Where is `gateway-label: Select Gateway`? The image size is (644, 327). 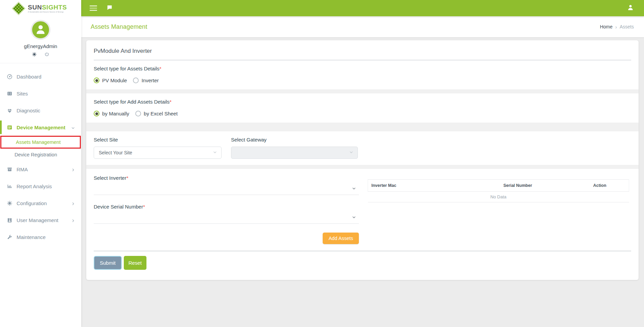 gateway-label: Select Gateway is located at coordinates (294, 139).